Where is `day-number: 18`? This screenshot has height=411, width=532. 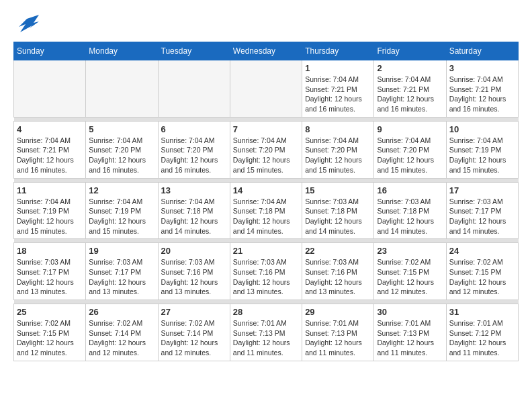 day-number: 18 is located at coordinates (50, 251).